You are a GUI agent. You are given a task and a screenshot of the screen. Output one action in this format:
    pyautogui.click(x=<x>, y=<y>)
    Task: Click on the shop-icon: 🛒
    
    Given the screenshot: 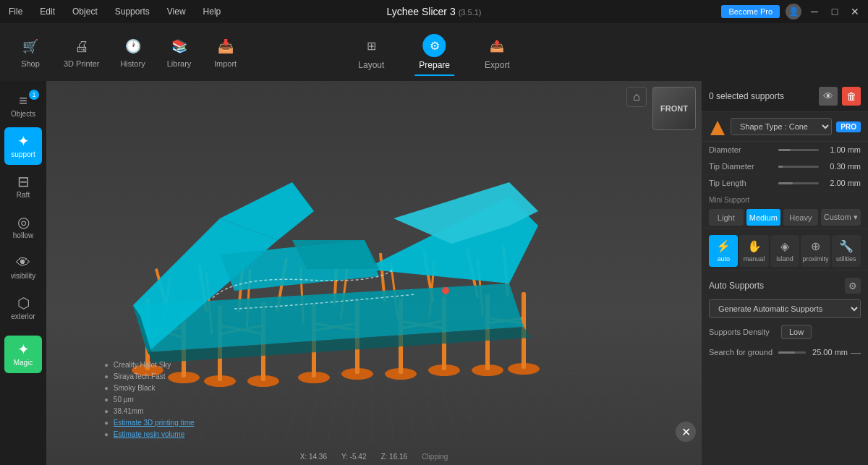 What is the action you would take?
    pyautogui.click(x=30, y=46)
    